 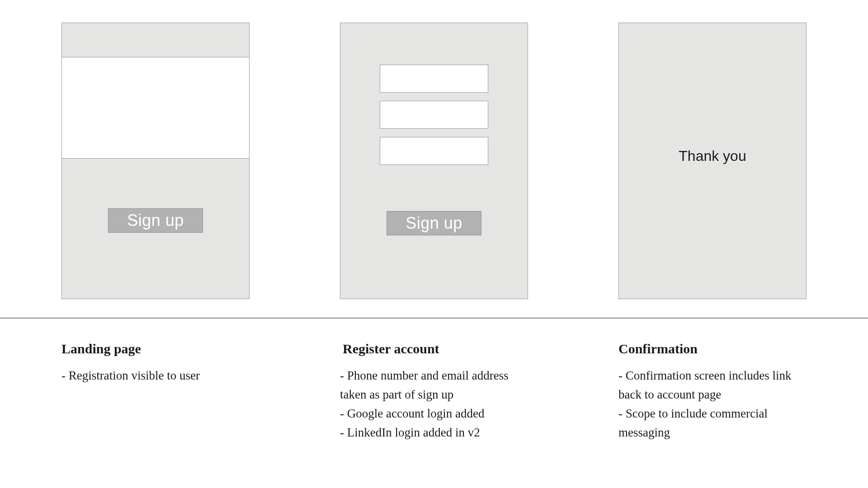 I want to click on caption-item: Registration visible to user, so click(x=156, y=376).